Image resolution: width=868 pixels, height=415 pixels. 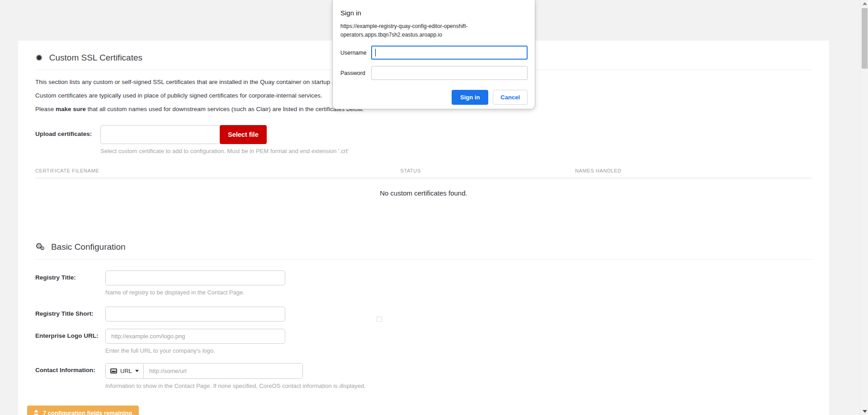 I want to click on username-input, so click(x=449, y=52).